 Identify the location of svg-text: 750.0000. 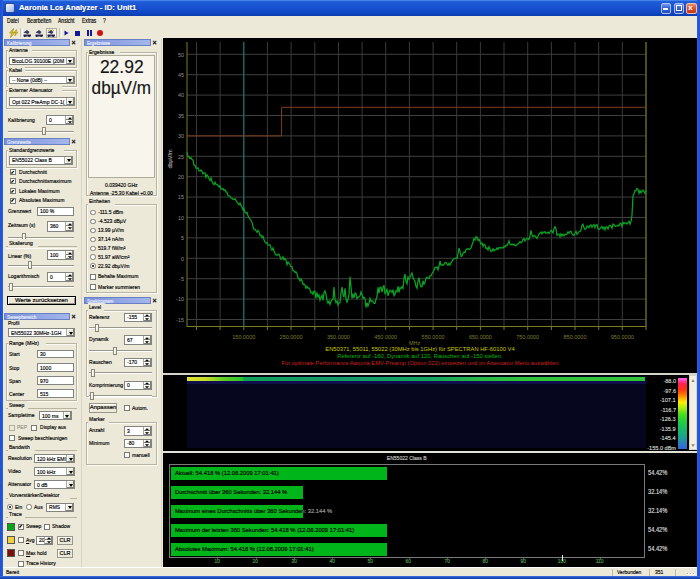
(528, 337).